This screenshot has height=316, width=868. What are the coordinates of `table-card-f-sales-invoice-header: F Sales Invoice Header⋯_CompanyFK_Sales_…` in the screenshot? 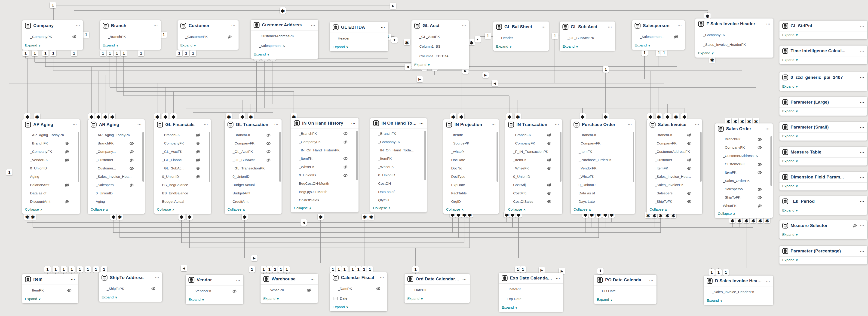 It's located at (735, 38).